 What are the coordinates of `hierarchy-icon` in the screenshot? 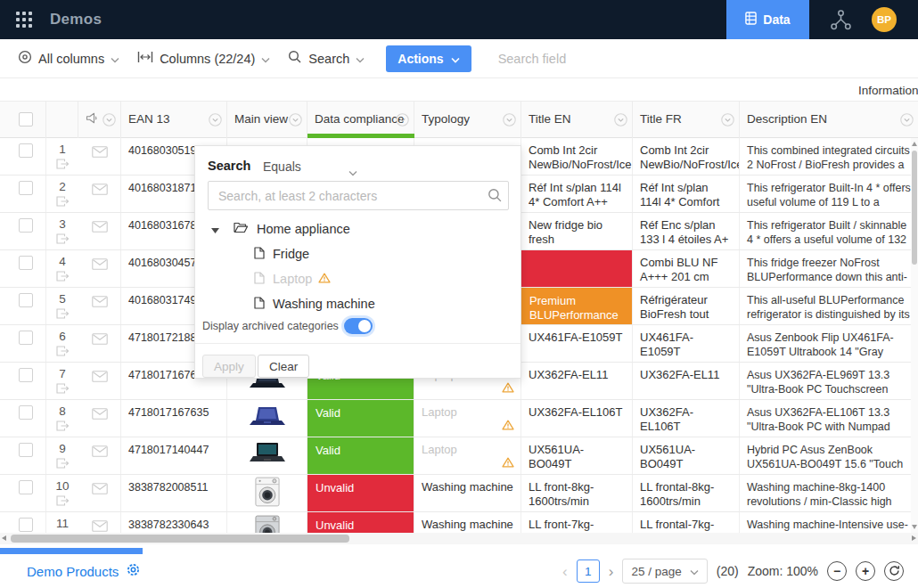 It's located at (840, 20).